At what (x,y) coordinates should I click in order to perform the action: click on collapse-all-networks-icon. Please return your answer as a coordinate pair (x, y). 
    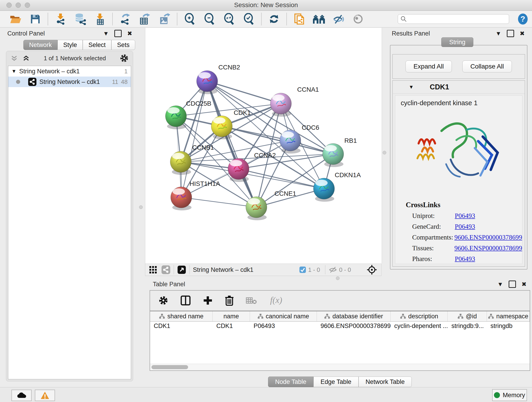
    Looking at the image, I should click on (14, 58).